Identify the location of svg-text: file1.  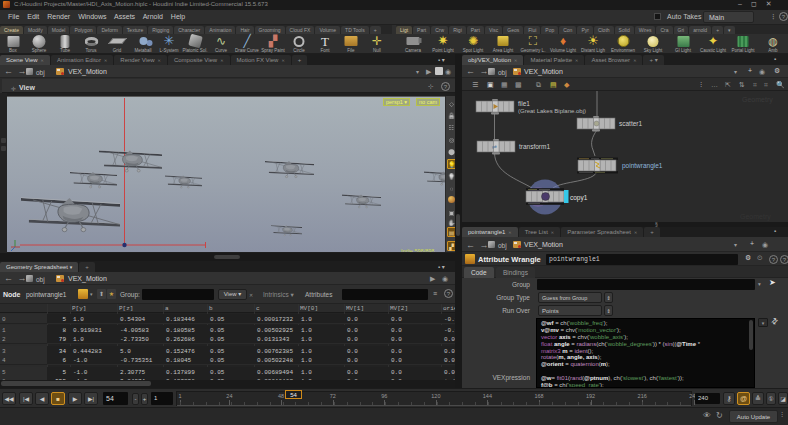
(524, 104).